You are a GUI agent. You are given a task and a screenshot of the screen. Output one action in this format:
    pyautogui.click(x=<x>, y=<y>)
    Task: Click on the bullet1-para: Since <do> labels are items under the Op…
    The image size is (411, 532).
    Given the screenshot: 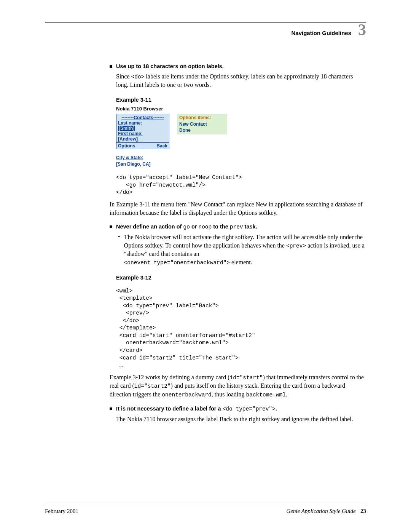 What is the action you would take?
    pyautogui.click(x=241, y=81)
    